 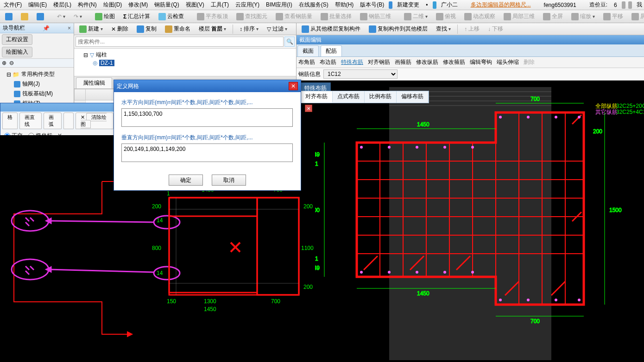 I want to click on menu-member: 构件(N), so click(x=87, y=5).